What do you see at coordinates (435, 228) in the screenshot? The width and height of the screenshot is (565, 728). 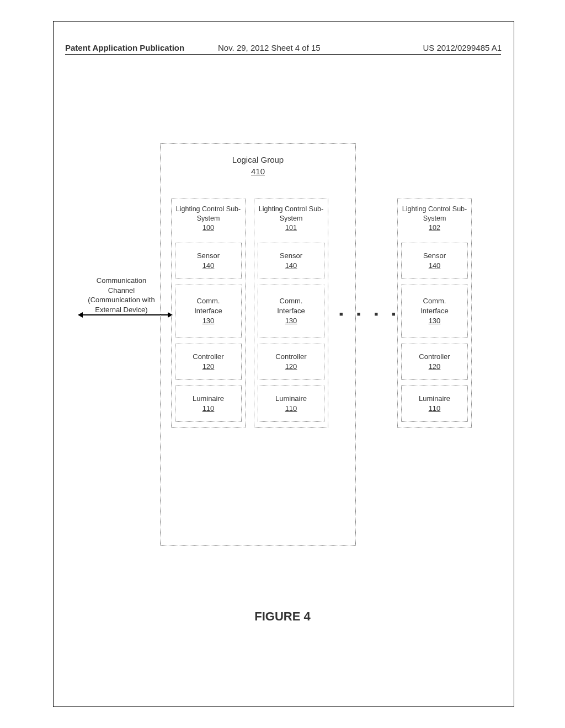 I see `subsystem-ref: 102` at bounding box center [435, 228].